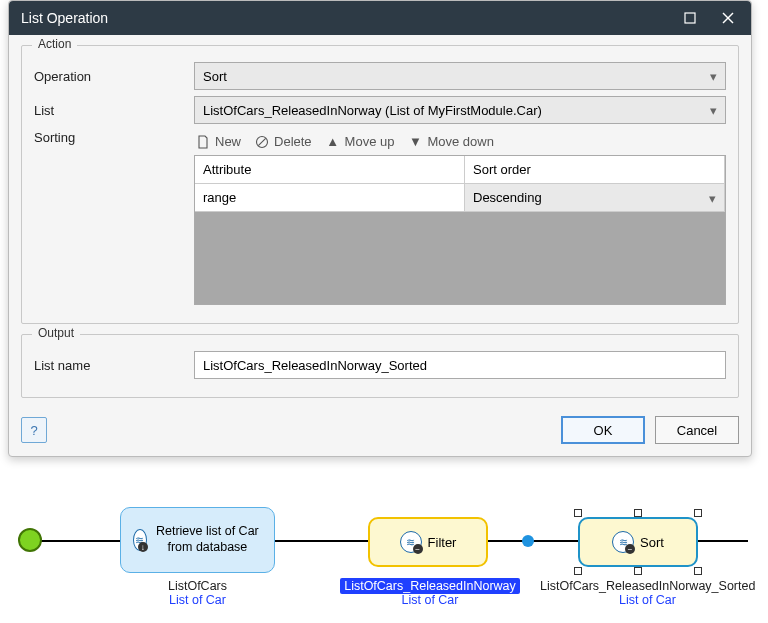 This screenshot has width=768, height=623. I want to click on list-select: ListOfCars_ReleasedInNorway (List of MyF…, so click(460, 110).